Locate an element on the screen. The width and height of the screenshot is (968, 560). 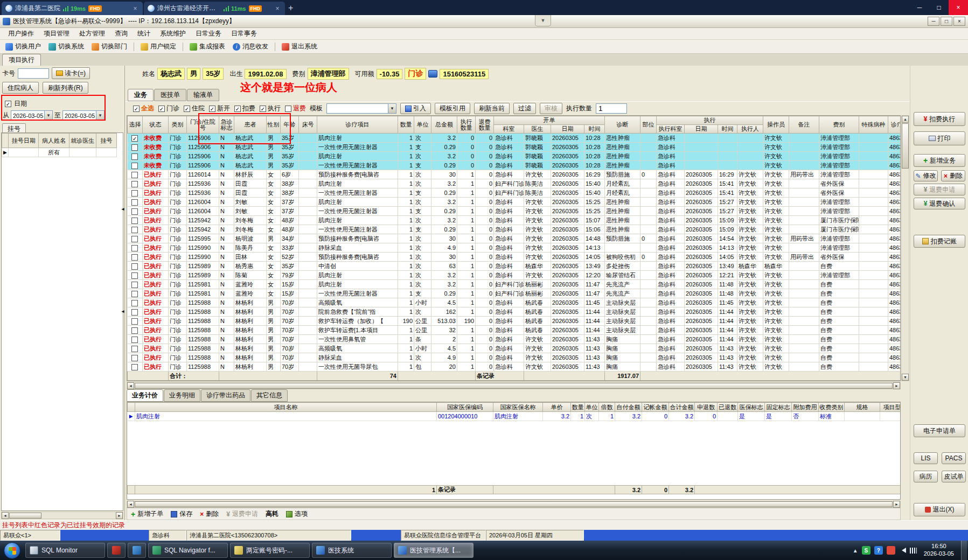
security-icon is located at coordinates (891, 550).